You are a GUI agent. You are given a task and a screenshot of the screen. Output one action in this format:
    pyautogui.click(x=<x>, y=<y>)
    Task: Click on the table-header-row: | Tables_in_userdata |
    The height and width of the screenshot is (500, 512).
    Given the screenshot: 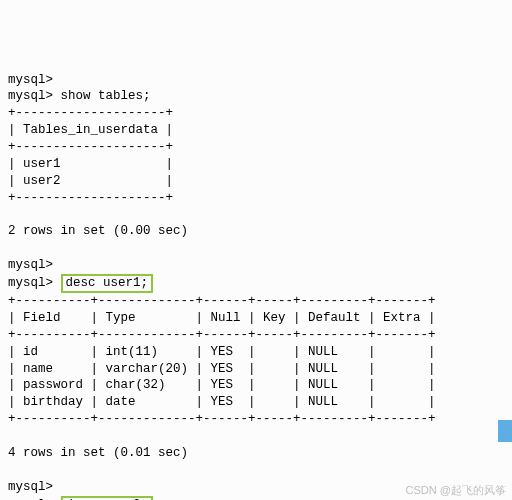 What is the action you would take?
    pyautogui.click(x=90, y=130)
    